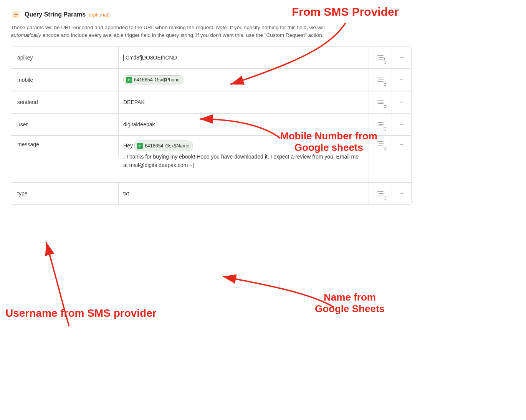 This screenshot has width=526, height=420. I want to click on section-title: Query String Params, so click(55, 15).